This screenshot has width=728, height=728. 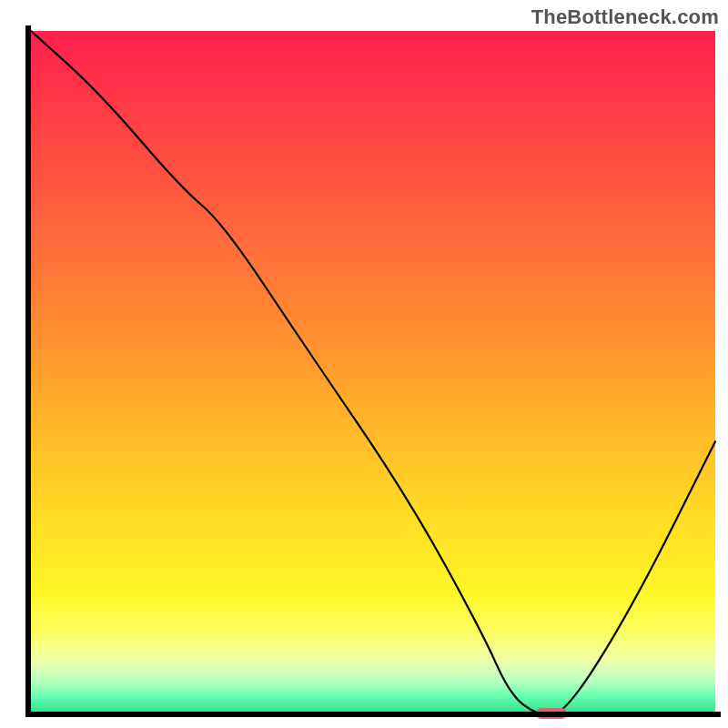 I want to click on watermark-label: TheBottleneck.com, so click(x=625, y=17).